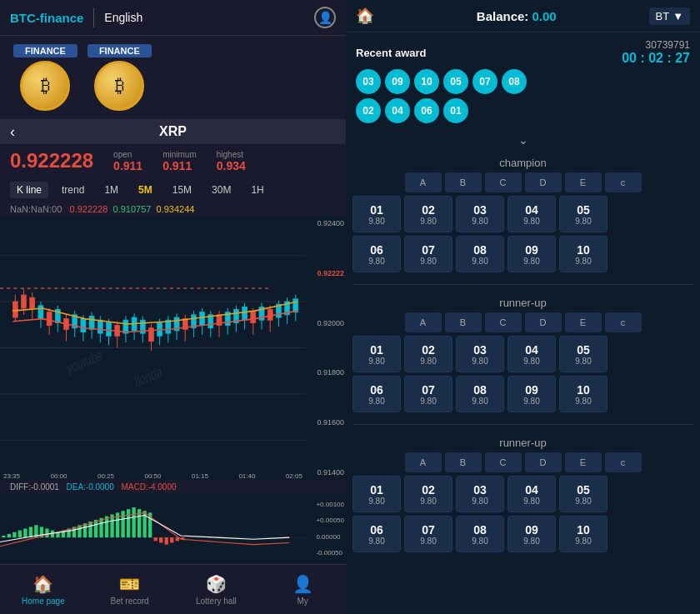 This screenshot has height=614, width=700. I want to click on ru1-cell-02: 029.80, so click(428, 354).